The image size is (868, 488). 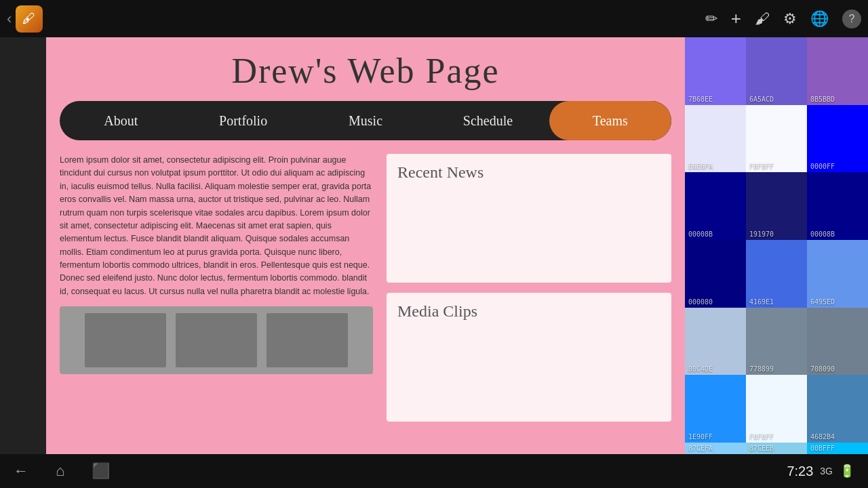 What do you see at coordinates (776, 342) in the screenshot?
I see `color-swatch-13: 778899` at bounding box center [776, 342].